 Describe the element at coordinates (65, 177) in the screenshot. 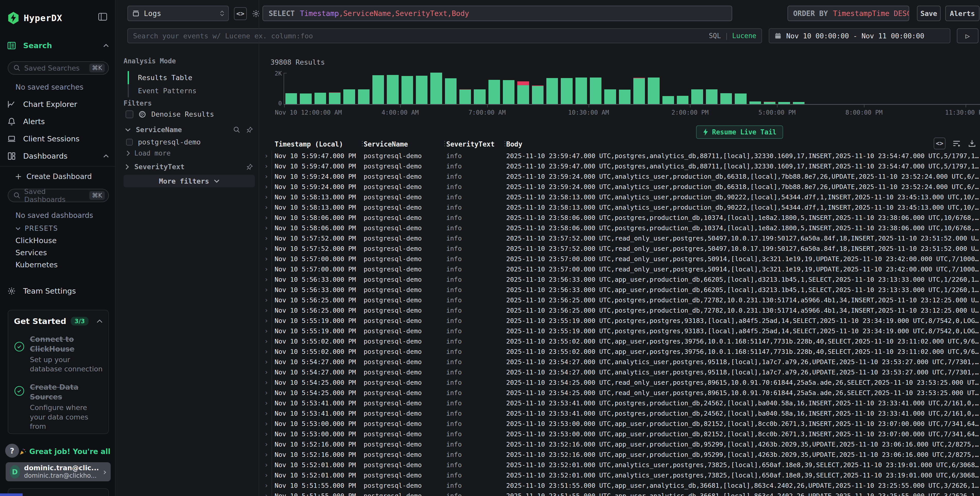

I see `create-dashboard-button: + Create Dashboard` at that location.